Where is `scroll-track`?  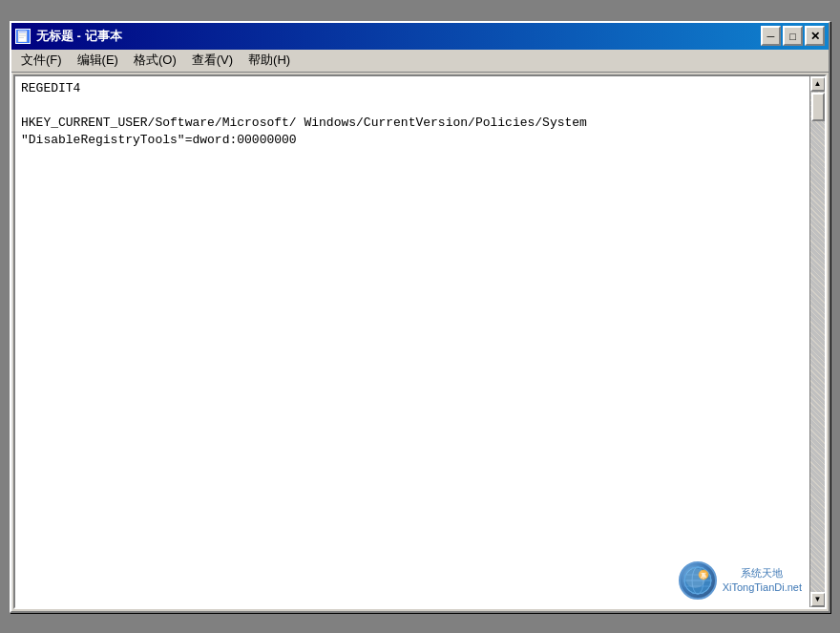 scroll-track is located at coordinates (817, 342).